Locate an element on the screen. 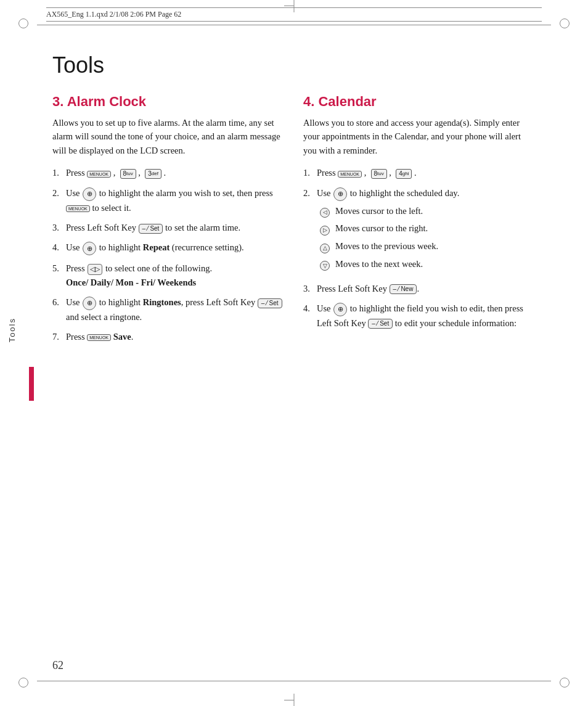 The width and height of the screenshot is (588, 706). repeat-label: Repeat is located at coordinates (157, 247).